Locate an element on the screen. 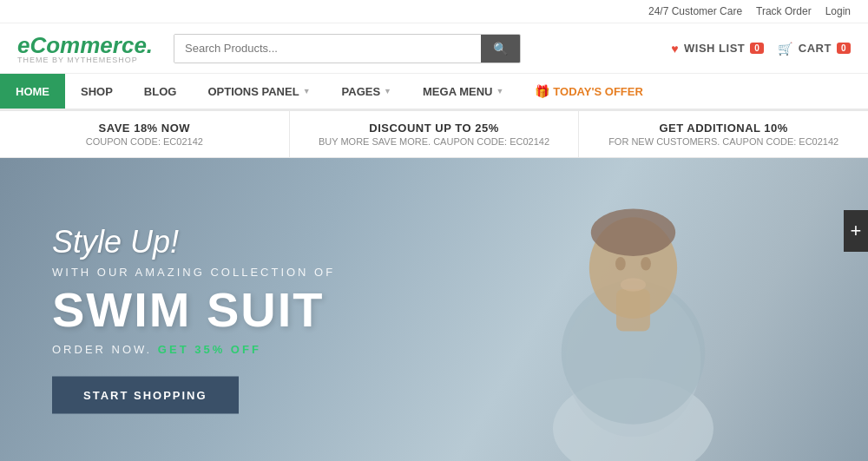 This screenshot has height=461, width=868. heart-icon: ♥ is located at coordinates (675, 49).